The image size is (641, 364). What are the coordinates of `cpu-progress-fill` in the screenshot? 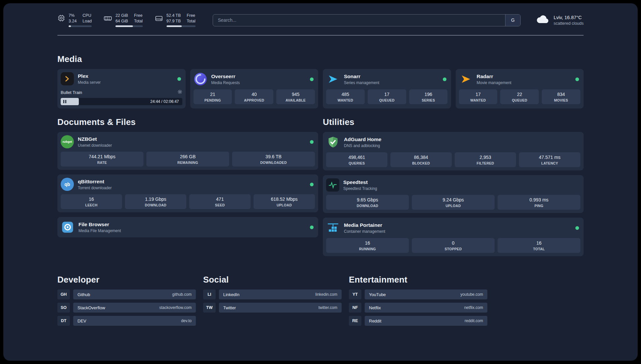 It's located at (70, 26).